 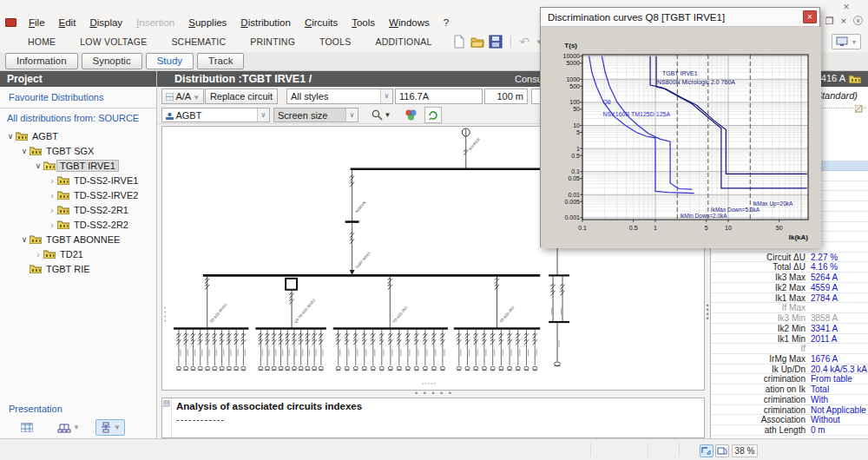 What do you see at coordinates (42, 42) in the screenshot?
I see `ribbon-tab-home: HOME` at bounding box center [42, 42].